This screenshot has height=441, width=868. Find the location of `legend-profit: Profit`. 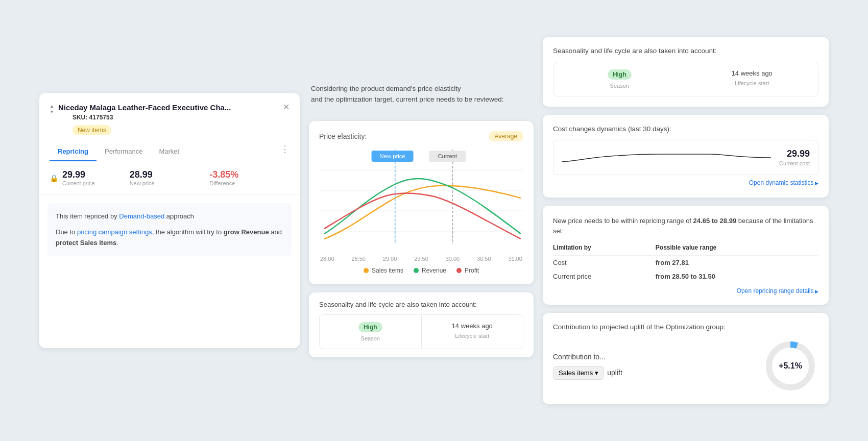

legend-profit: Profit is located at coordinates (468, 271).